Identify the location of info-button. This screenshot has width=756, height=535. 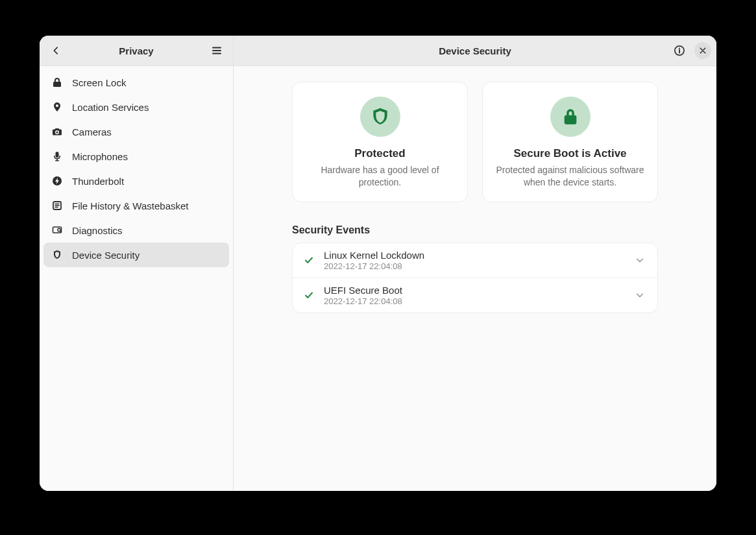
(679, 51).